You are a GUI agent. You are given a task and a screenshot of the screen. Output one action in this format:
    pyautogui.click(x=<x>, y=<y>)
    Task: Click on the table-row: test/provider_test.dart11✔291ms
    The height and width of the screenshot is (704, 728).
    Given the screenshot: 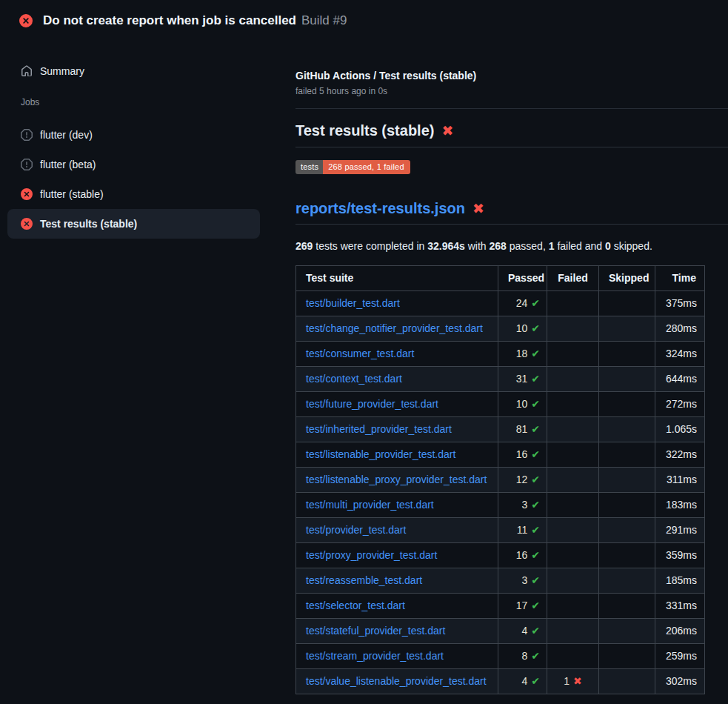 What is the action you would take?
    pyautogui.click(x=501, y=531)
    